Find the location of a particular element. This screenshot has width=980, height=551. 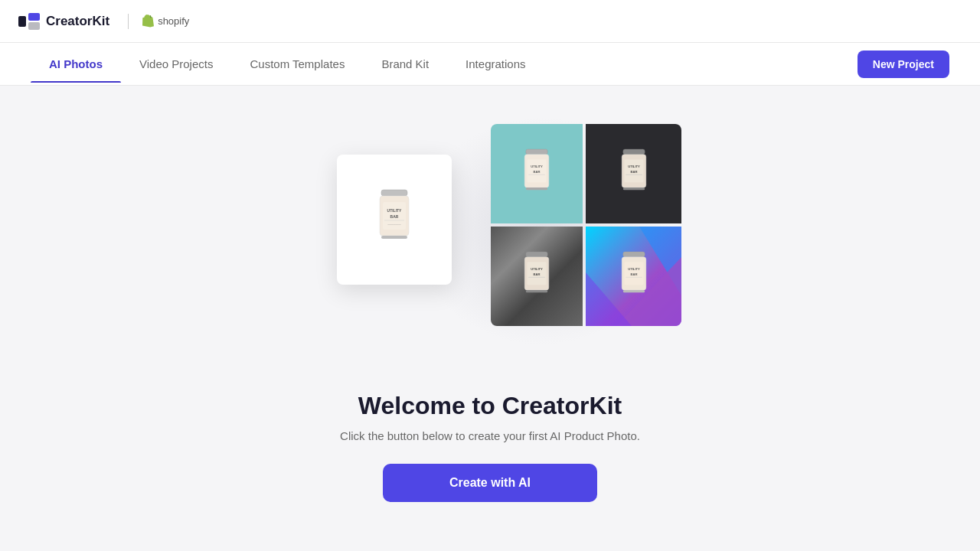

nav-tabs: AI Photos Video Projects Custom Template… is located at coordinates (444, 64).